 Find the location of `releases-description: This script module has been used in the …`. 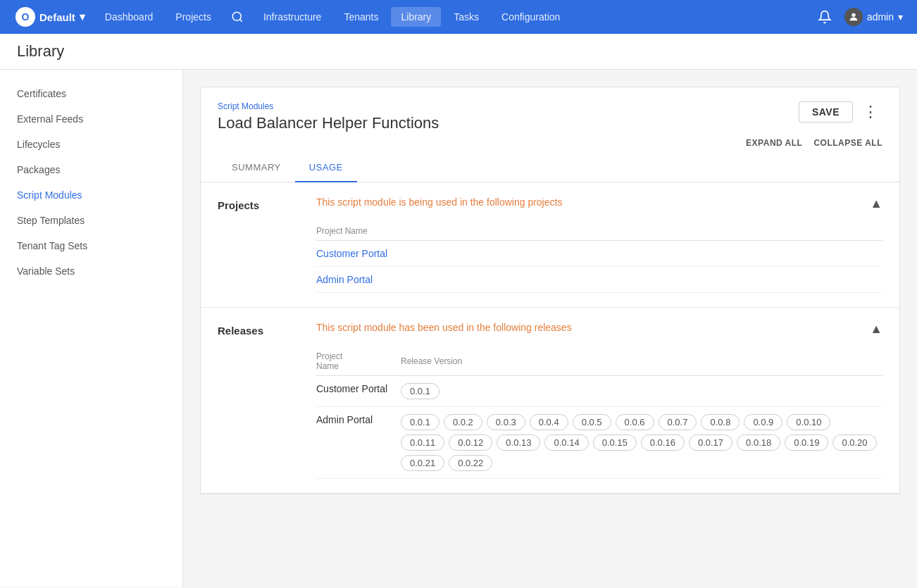

releases-description: This script module has been used in the … is located at coordinates (444, 327).